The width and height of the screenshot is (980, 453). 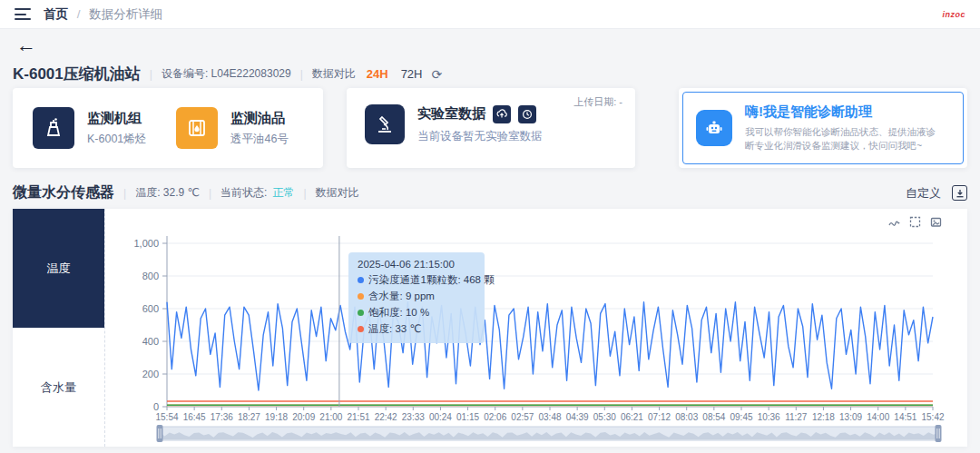 What do you see at coordinates (480, 136) in the screenshot?
I see `lab-empty-text: 当前设备暂无实验室数据` at bounding box center [480, 136].